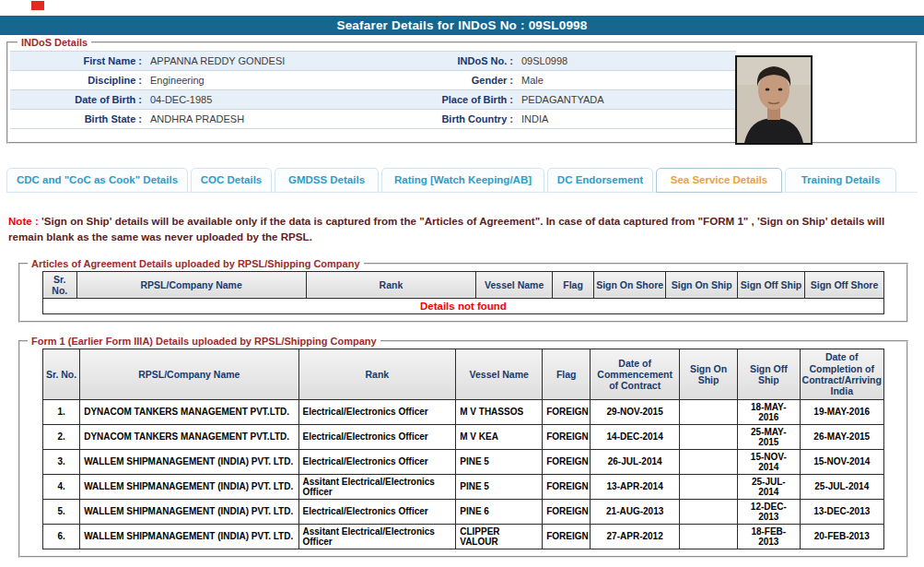  Describe the element at coordinates (464, 461) in the screenshot. I see `table-row: 3. WALLEM SHIPMANAGEMENT (INDIA) PVT. LT…` at that location.